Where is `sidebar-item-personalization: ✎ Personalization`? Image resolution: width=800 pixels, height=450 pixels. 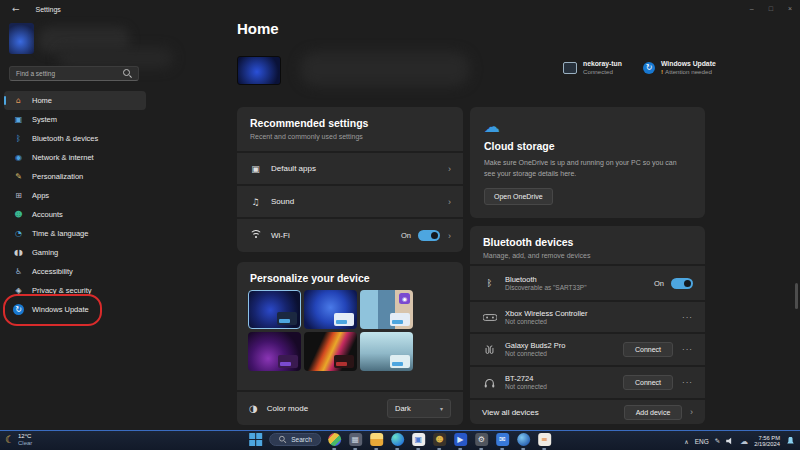
sidebar-item-personalization: ✎ Personalization is located at coordinates (75, 176).